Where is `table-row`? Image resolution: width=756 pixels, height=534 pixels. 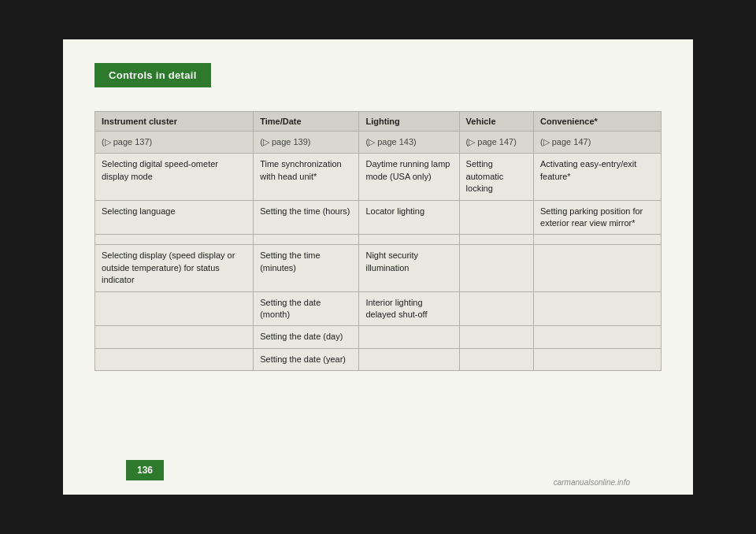
table-row is located at coordinates (378, 239).